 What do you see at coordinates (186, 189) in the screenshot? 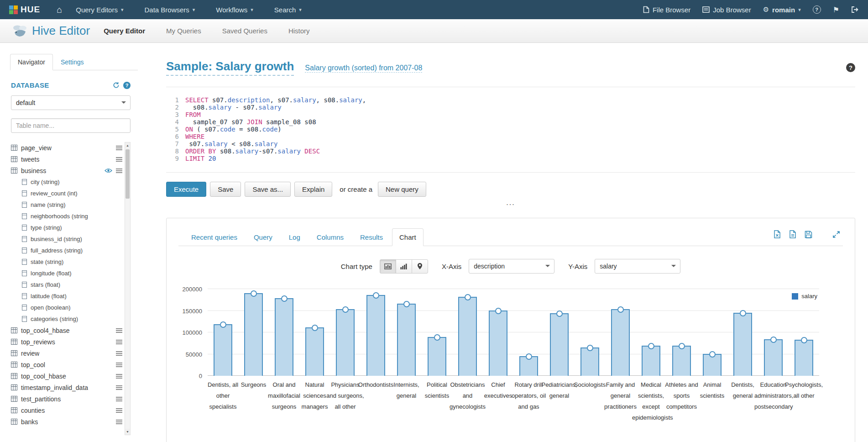
I see `execute-button: Execute` at bounding box center [186, 189].